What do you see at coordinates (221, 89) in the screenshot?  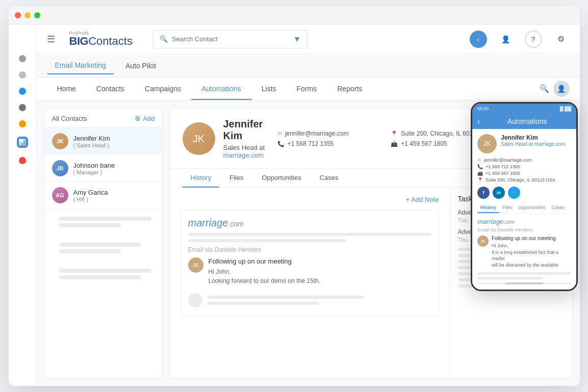 I see `tab-automations: Automations` at bounding box center [221, 89].